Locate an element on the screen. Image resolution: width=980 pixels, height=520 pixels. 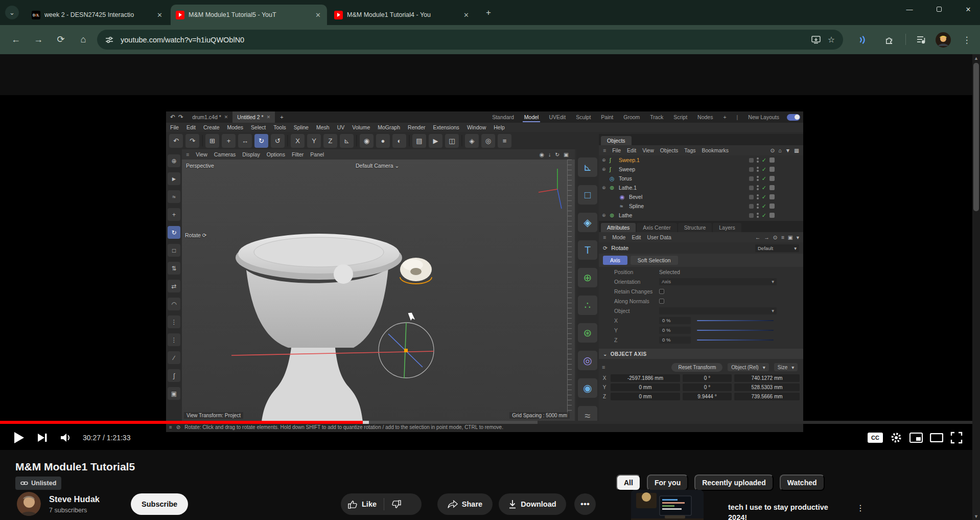
forward-button: → is located at coordinates (38, 39).